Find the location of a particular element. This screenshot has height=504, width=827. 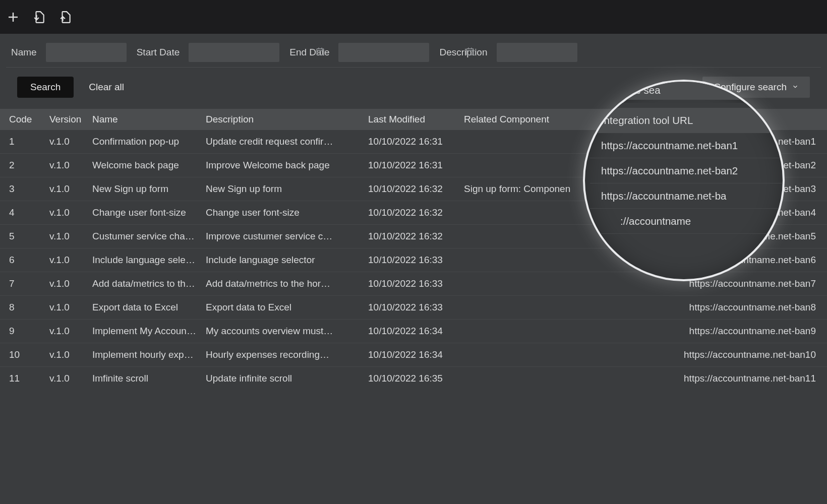

cell-code: 6 is located at coordinates (20, 260).